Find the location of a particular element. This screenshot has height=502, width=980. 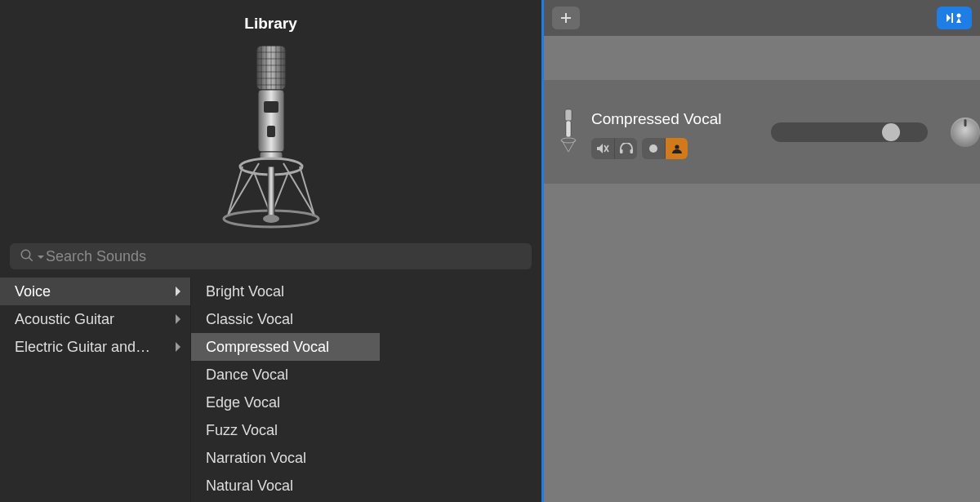

category-label: Acoustic Guitar is located at coordinates (65, 320).